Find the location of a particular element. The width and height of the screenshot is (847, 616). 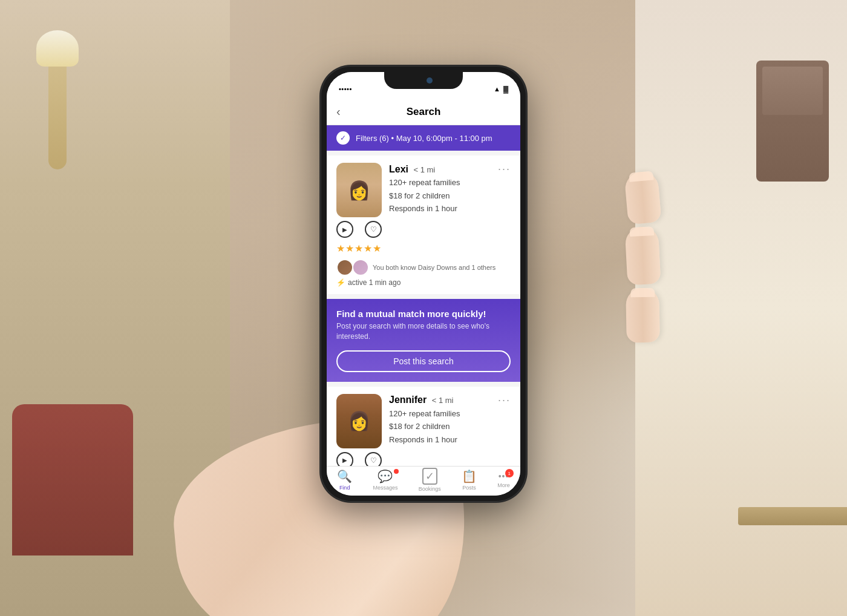

jennifer-play-button: ▶ is located at coordinates (345, 459).